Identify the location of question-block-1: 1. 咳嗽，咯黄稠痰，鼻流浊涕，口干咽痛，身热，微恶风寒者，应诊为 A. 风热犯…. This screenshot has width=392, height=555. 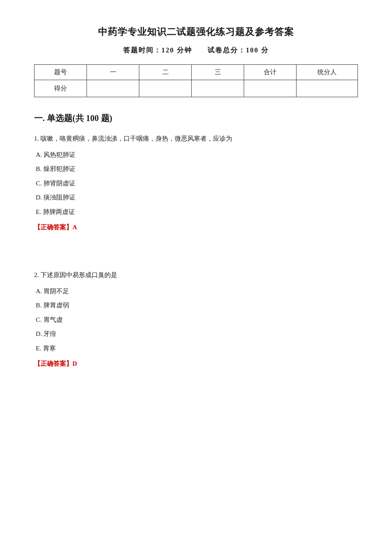
(196, 182).